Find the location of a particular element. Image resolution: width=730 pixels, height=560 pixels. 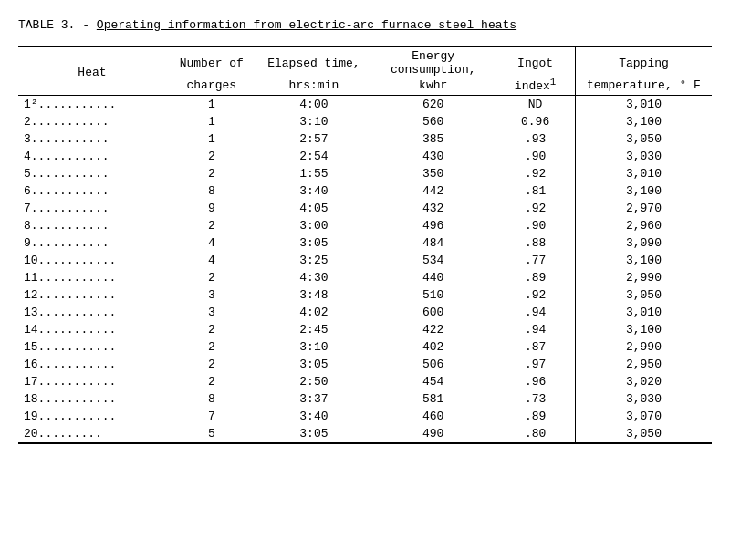

cell-row19-col3: 3:40 is located at coordinates (314, 416).